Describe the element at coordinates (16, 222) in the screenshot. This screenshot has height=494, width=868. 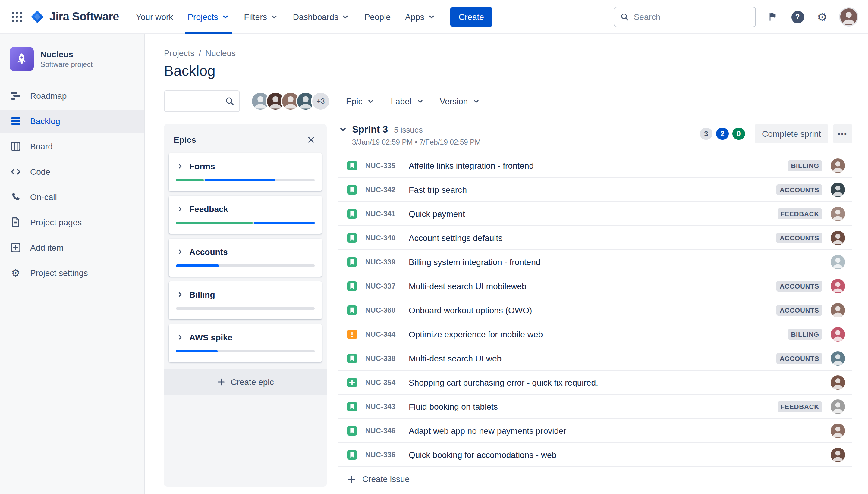
I see `document-icon` at that location.